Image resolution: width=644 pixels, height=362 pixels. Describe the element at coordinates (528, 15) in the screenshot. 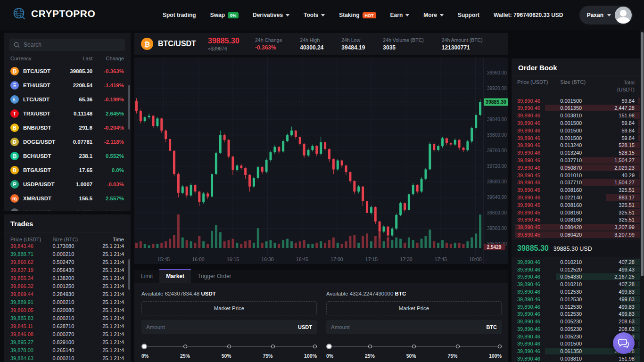

I see `nav-item-wallet: Wallet: 796740620.33 USD` at that location.